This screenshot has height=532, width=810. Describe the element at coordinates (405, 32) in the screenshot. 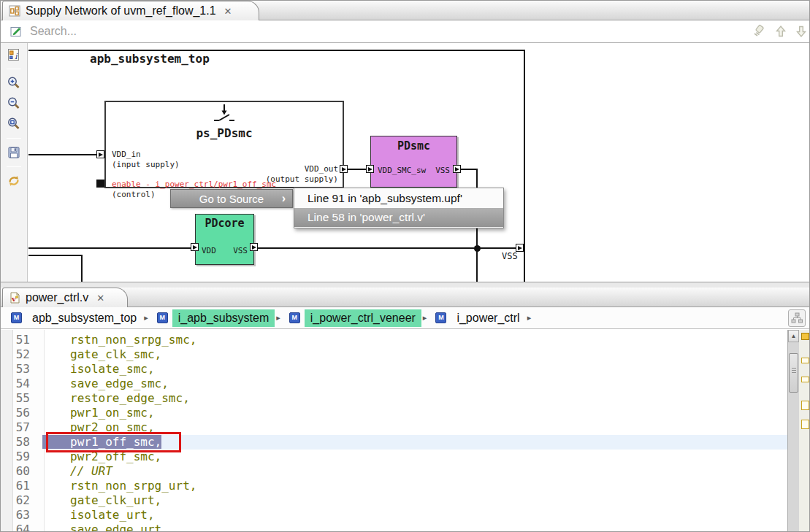

I see `search-bar` at that location.